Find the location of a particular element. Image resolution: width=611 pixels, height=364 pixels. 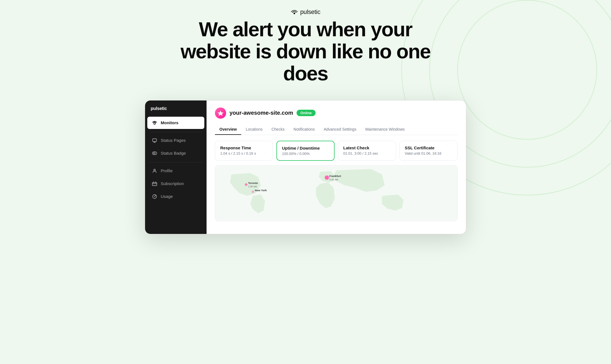

sidebar-status-pages-label: Status Pages is located at coordinates (173, 140).